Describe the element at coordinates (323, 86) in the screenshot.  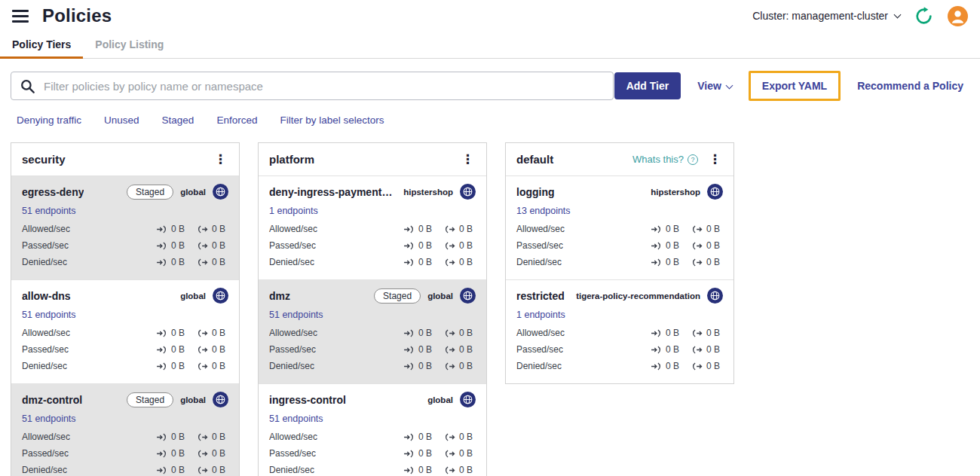
I see `policy-filter-input` at that location.